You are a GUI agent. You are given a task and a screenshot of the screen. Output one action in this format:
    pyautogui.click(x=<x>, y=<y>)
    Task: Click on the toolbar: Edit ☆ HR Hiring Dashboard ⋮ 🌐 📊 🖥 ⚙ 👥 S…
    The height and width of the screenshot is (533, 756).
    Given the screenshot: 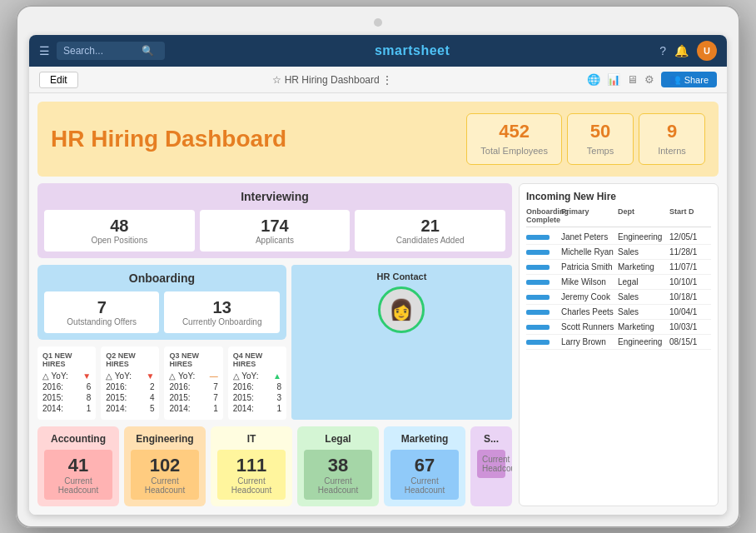 What is the action you would take?
    pyautogui.click(x=378, y=80)
    